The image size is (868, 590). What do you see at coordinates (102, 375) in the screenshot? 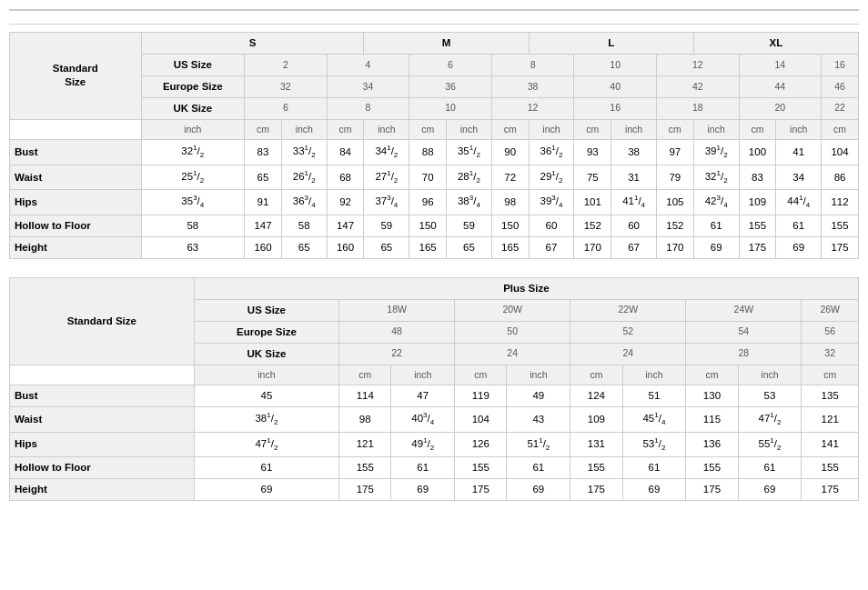
I see `t2-unit-label` at bounding box center [102, 375].